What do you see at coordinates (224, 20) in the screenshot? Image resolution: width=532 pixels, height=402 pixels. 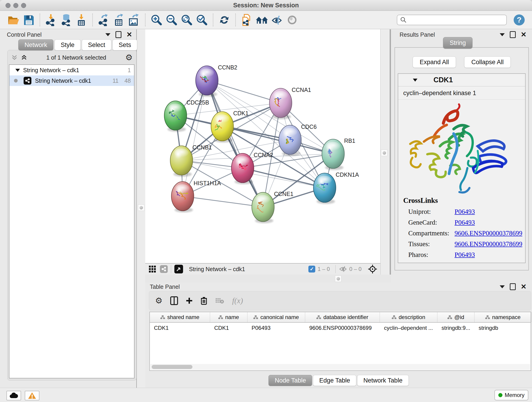 I see `apply-layout-button` at bounding box center [224, 20].